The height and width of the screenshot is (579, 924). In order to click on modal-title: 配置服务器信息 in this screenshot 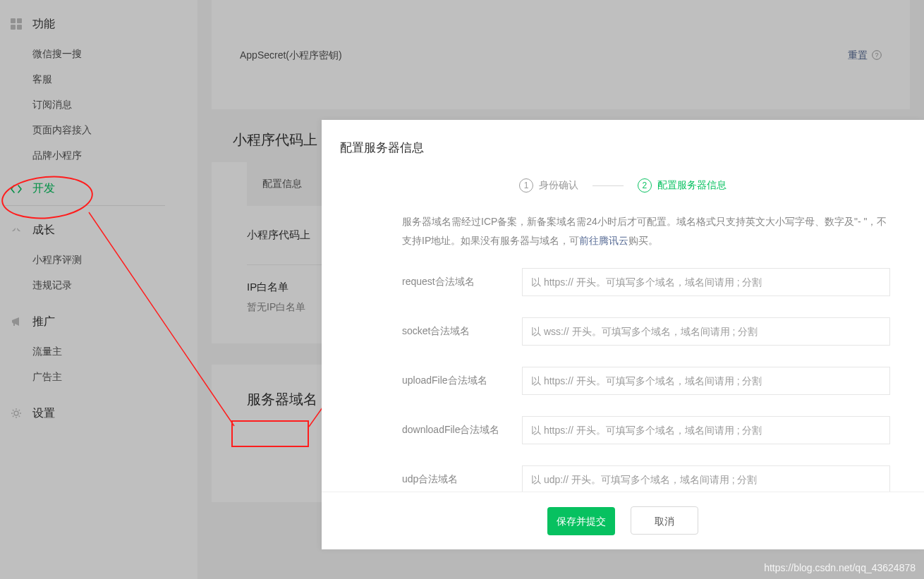, I will do `click(623, 147)`.